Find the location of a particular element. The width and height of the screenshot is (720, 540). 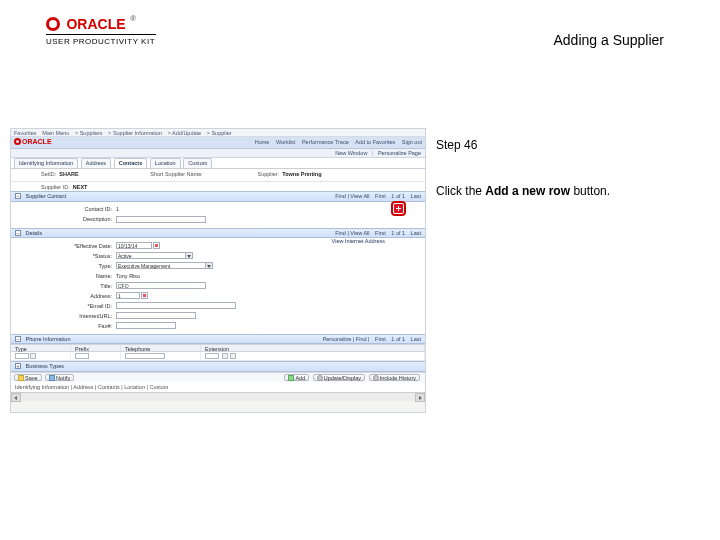

app-nav-links: Home Worklist Performance Trace Add to F… is located at coordinates (336, 142).